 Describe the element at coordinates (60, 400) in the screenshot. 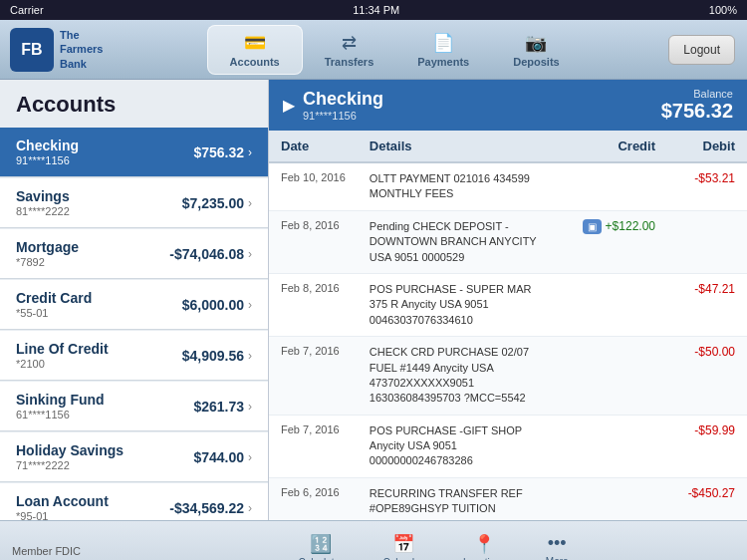

I see `account-name: Sinking Fund` at that location.